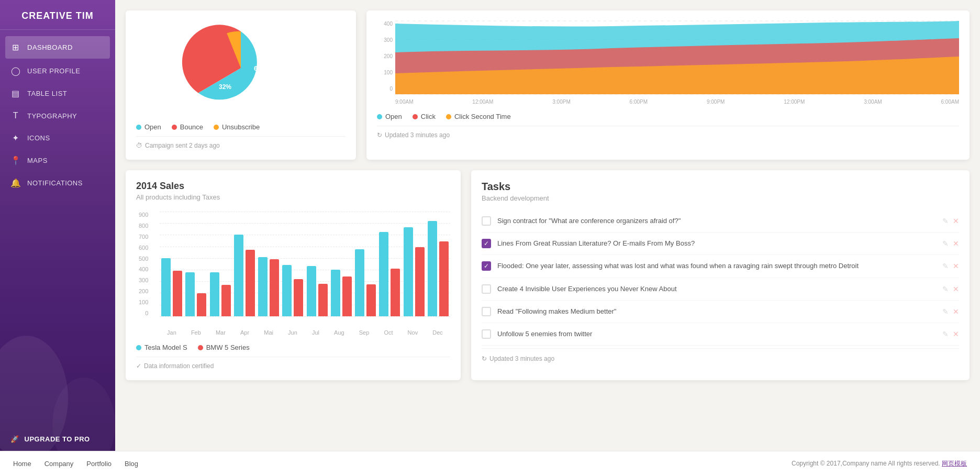 The height and width of the screenshot is (476, 980). I want to click on area-footer-text: ↻ Updated 3 minutes ago, so click(668, 135).